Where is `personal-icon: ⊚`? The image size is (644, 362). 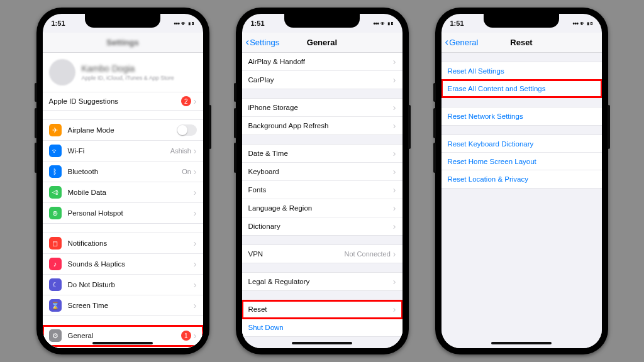
personal-icon: ⊚ is located at coordinates (55, 213).